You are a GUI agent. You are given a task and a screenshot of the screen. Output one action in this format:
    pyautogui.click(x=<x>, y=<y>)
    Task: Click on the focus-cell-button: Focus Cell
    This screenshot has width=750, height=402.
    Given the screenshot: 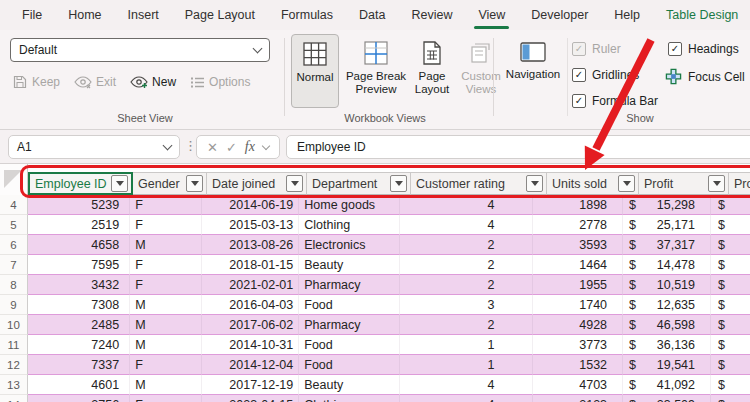 What is the action you would take?
    pyautogui.click(x=705, y=76)
    